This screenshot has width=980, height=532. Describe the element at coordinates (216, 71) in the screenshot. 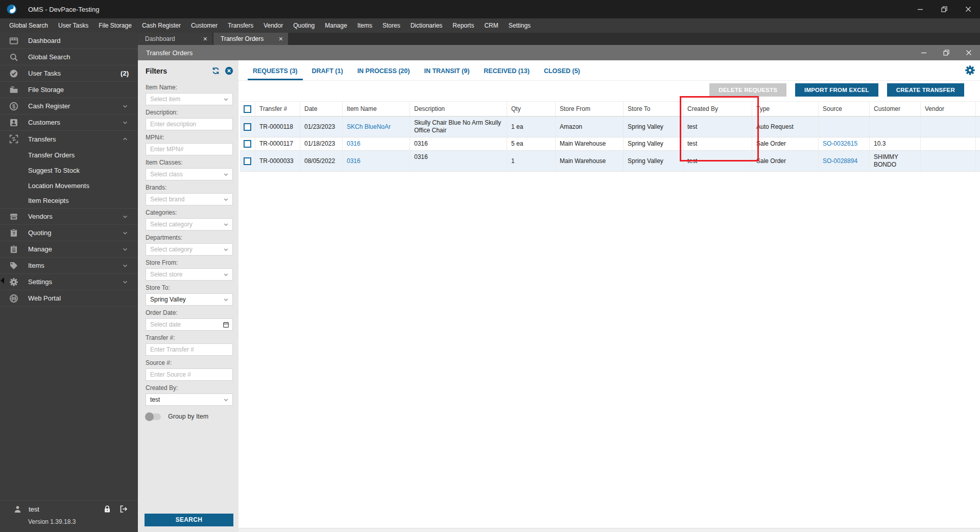

I see `refresh-filters-icon` at that location.